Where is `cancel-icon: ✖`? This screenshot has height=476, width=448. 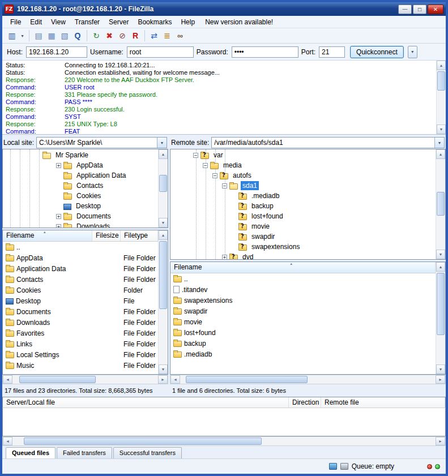 cancel-icon: ✖ is located at coordinates (109, 36).